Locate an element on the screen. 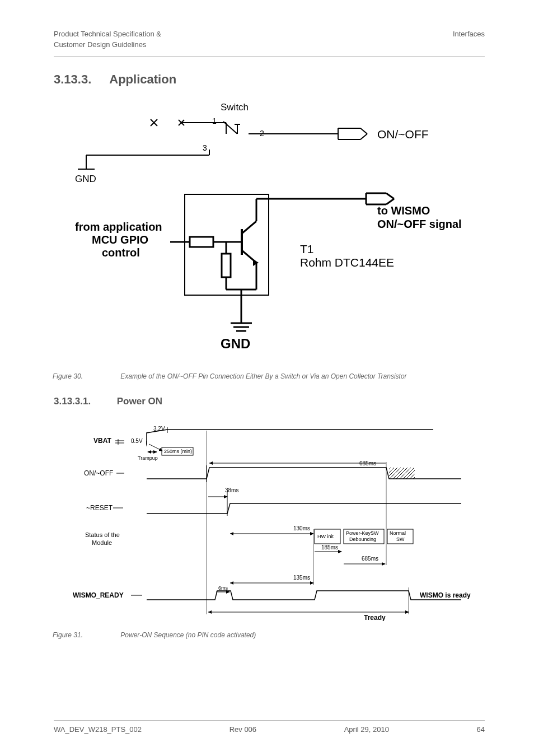 The width and height of the screenshot is (534, 756). section-heading-application: 3.13.3. Application is located at coordinates (269, 80).